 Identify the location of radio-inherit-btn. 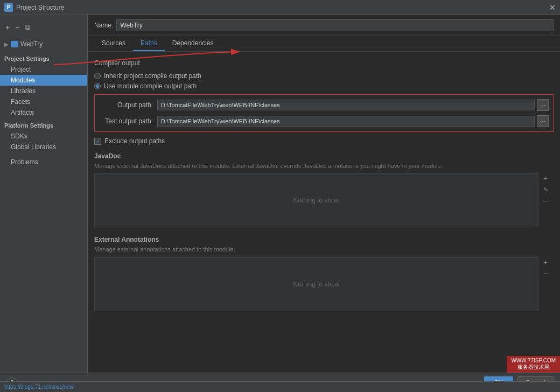
(97, 76).